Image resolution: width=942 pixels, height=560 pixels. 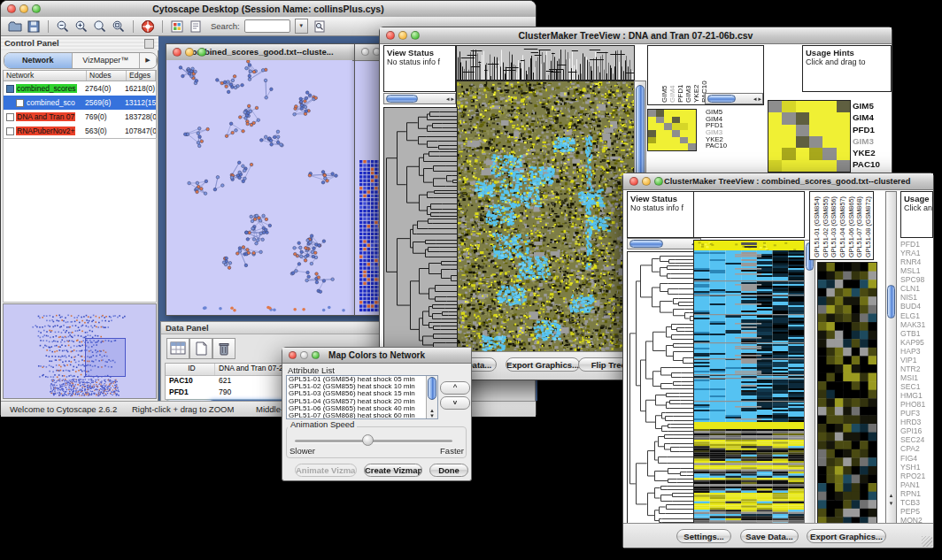 I want to click on gene-label: RPO21, so click(x=916, y=476).